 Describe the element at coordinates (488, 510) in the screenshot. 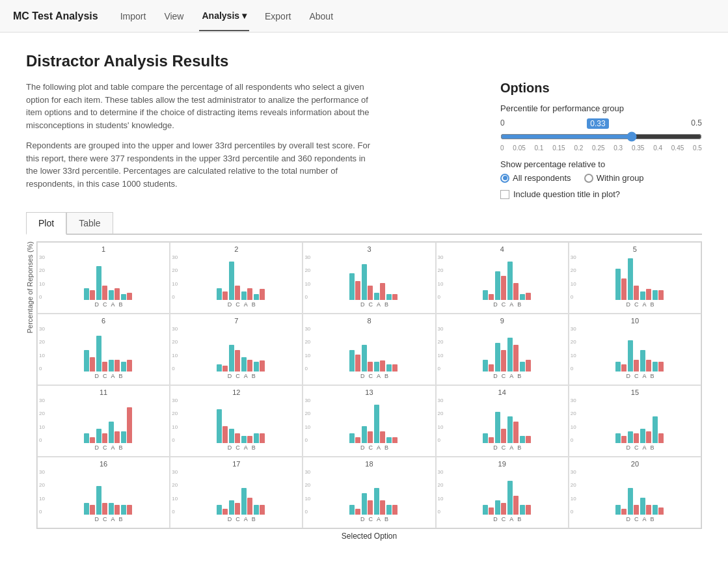

I see `bar-group-19-D` at that location.